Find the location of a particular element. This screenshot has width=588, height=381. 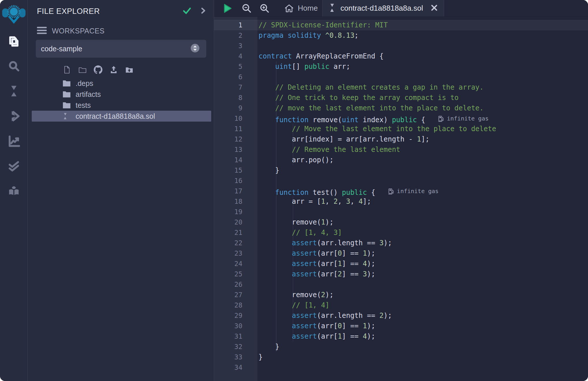

new-file-icon is located at coordinates (67, 70).